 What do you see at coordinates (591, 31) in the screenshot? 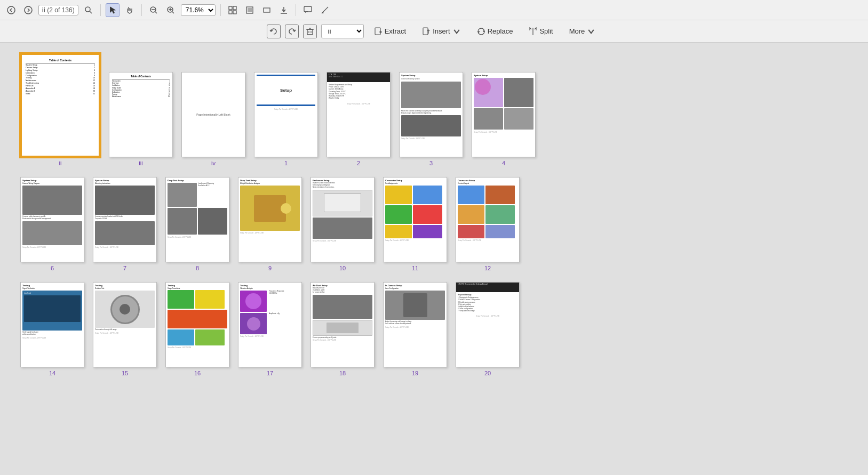
I see `more-dropdown-arrow` at bounding box center [591, 31].